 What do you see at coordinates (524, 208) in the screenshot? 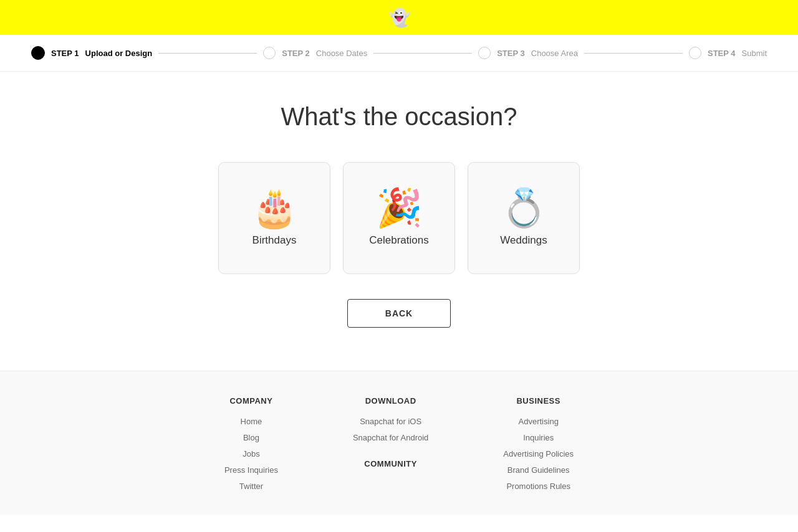
I see `weddings-emoji-icon: 💍` at bounding box center [524, 208].